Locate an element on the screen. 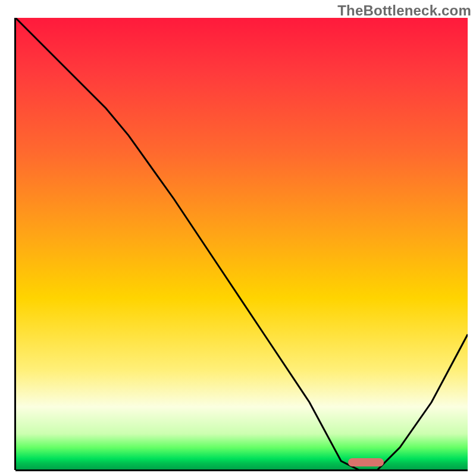  watermark-label: TheBottleneck.com is located at coordinates (405, 11).